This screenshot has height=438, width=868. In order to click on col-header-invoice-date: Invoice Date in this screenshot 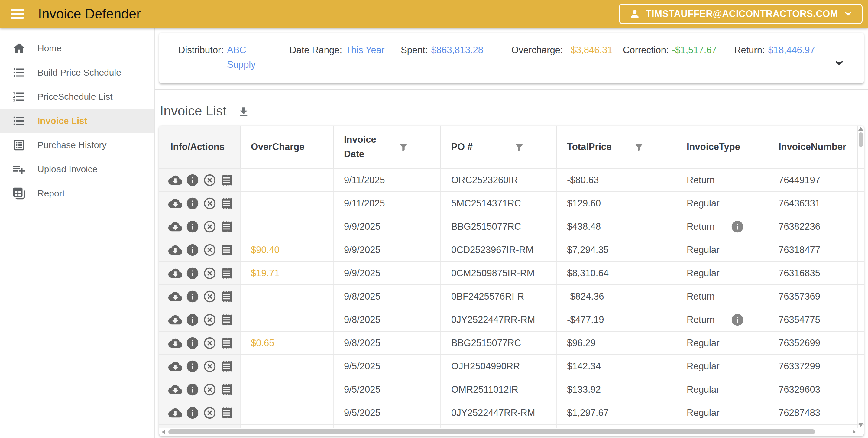, I will do `click(388, 147)`.